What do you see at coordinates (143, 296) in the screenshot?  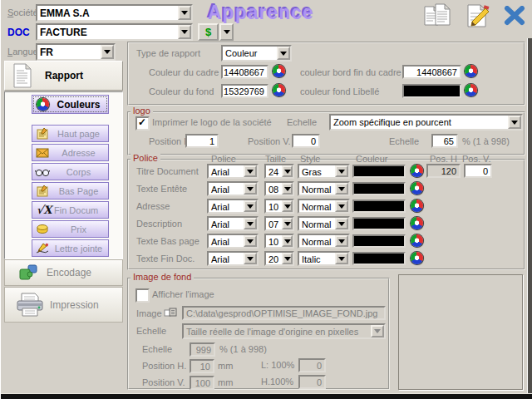 I see `afficher-image-checkbox` at bounding box center [143, 296].